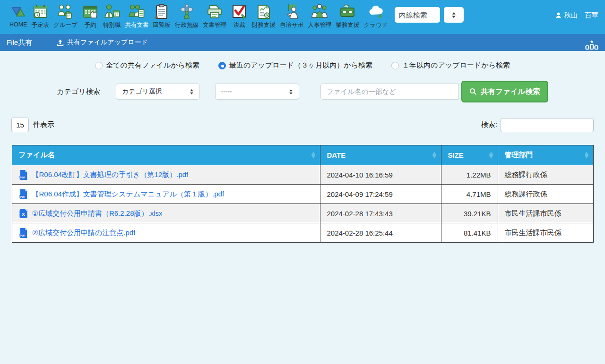  Describe the element at coordinates (302, 213) in the screenshot. I see `table-row: x①広域交付公用申請書（R6.2.28版）.xlsx2024-02-28 17:…` at that location.